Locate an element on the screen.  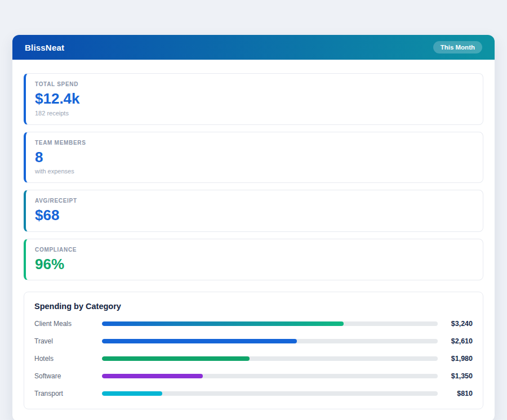
category-value: $3,240 is located at coordinates (455, 324).